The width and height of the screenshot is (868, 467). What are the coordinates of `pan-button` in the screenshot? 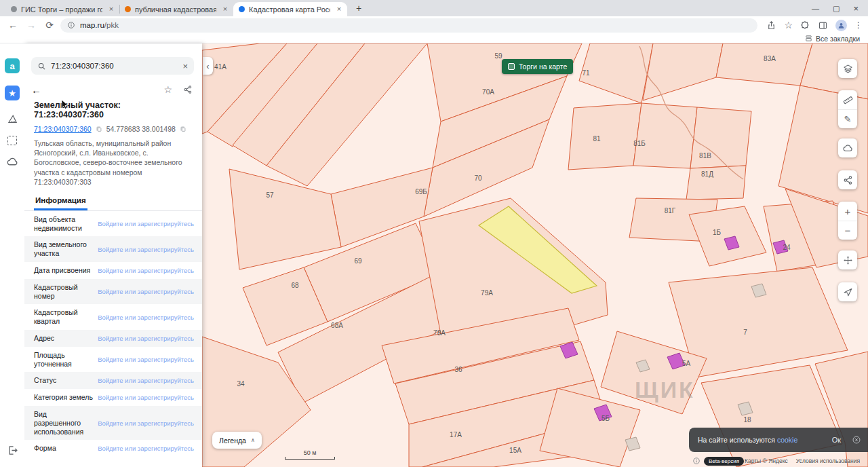 It's located at (848, 260).